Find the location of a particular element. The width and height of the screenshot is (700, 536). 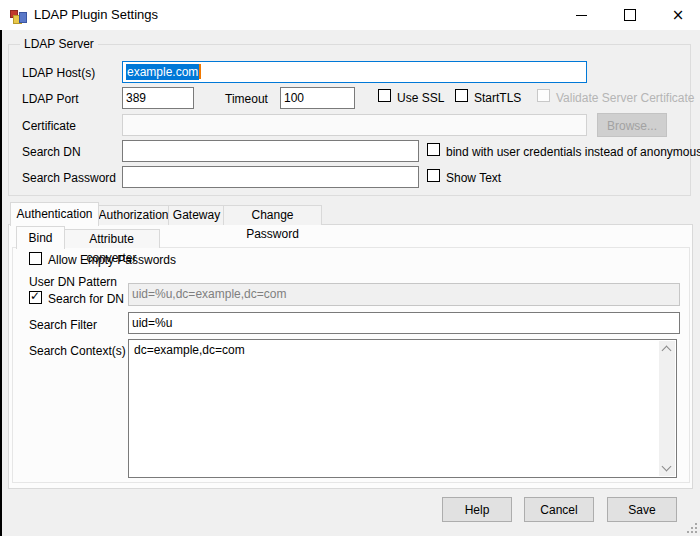

app-icon is located at coordinates (18, 16).